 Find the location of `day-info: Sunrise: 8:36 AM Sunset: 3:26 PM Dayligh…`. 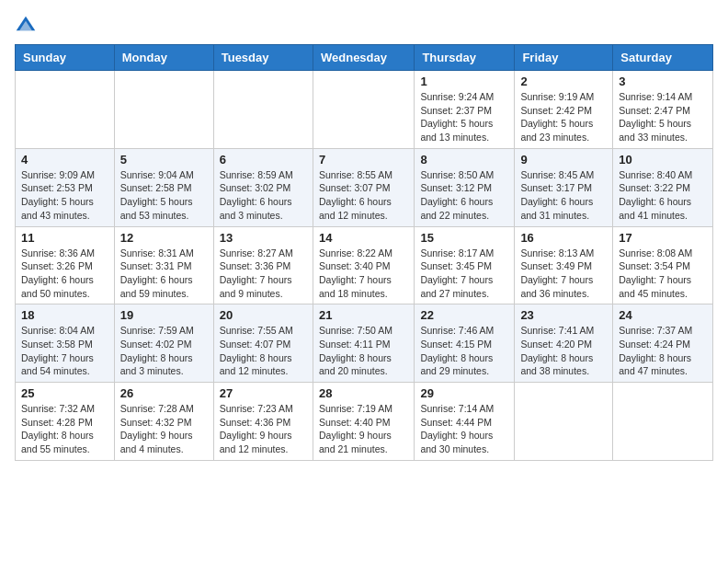

day-info: Sunrise: 8:36 AM Sunset: 3:26 PM Dayligh… is located at coordinates (64, 274).